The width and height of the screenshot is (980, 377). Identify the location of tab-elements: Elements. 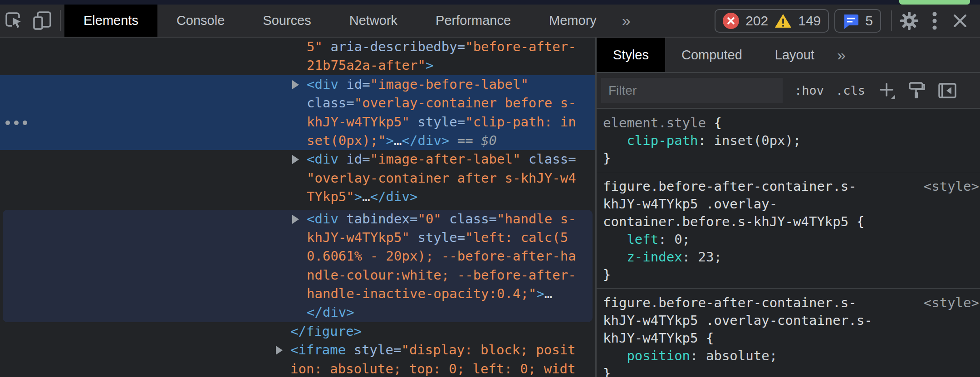
(111, 21).